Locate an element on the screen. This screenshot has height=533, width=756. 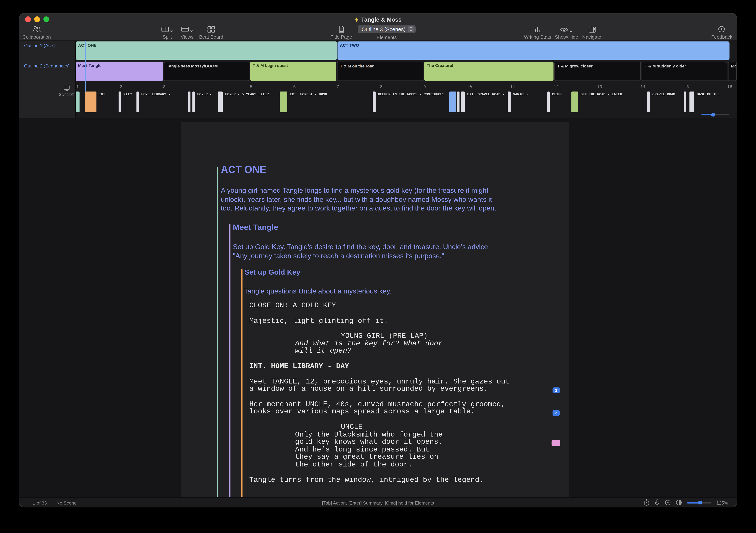
sequence-bar: T & M begin quest is located at coordinates (293, 71).